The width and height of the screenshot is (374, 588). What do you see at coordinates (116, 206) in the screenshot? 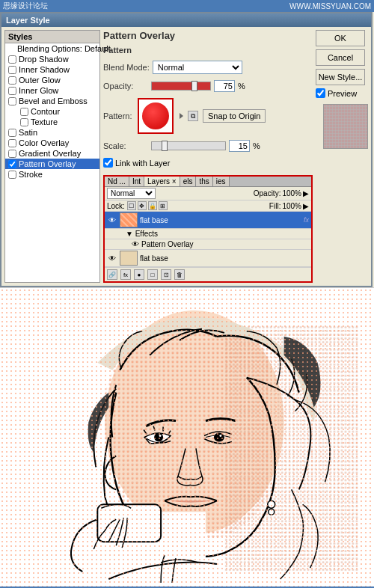
I see `lock-label: Lock:` at bounding box center [116, 206].